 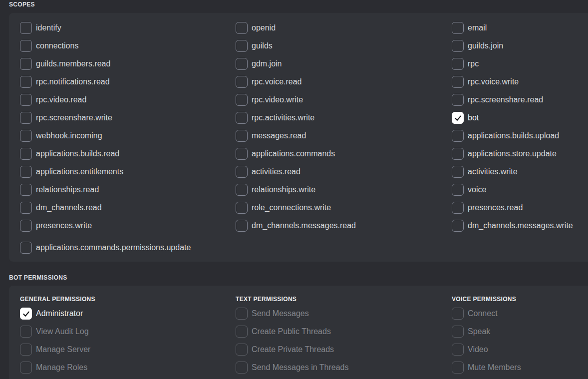 I want to click on scope-row-applications-commands-permissions-update: applications.commands.permissions.update, so click(x=126, y=248).